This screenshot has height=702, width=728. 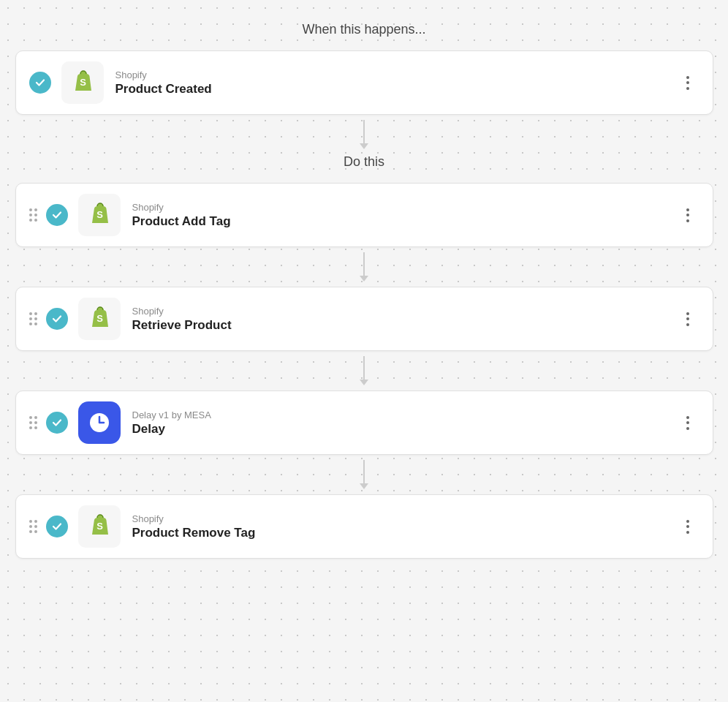 I want to click on action-card-3: Delay v1 by MESA Delay, so click(x=364, y=423).